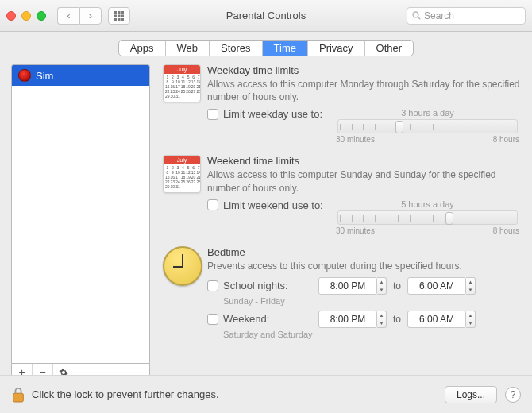  I want to click on weekend-from-field: 8:00 PM ▲▼, so click(353, 319).